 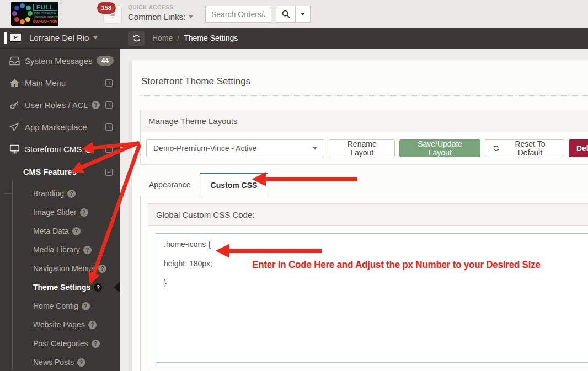 What do you see at coordinates (14, 105) in the screenshot?
I see `key-icon` at bounding box center [14, 105].